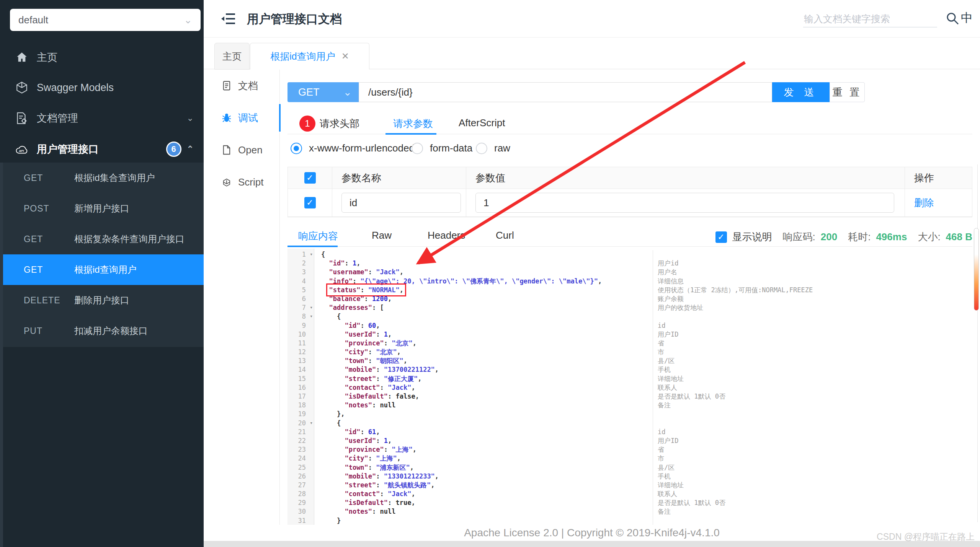 The width and height of the screenshot is (980, 547). I want to click on sidebar-api-item: GET根据复杂条件查询用户接口, so click(102, 239).